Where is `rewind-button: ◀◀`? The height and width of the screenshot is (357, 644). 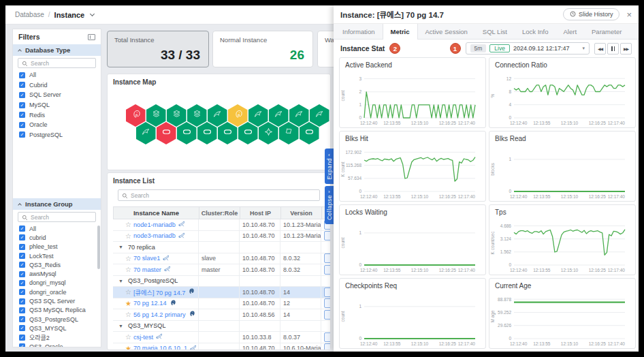
rewind-button: ◀◀ is located at coordinates (600, 49).